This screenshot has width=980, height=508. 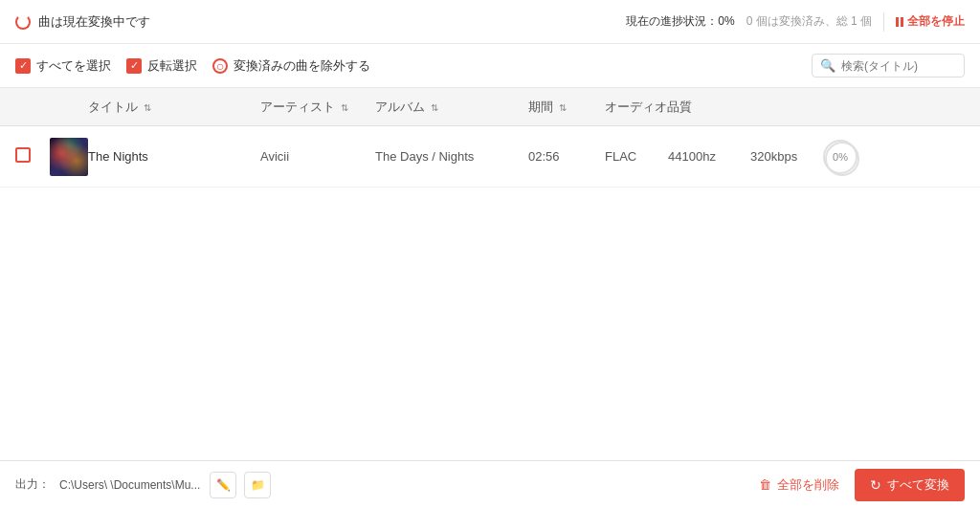 What do you see at coordinates (33, 157) in the screenshot?
I see `row-checkbox` at bounding box center [33, 157].